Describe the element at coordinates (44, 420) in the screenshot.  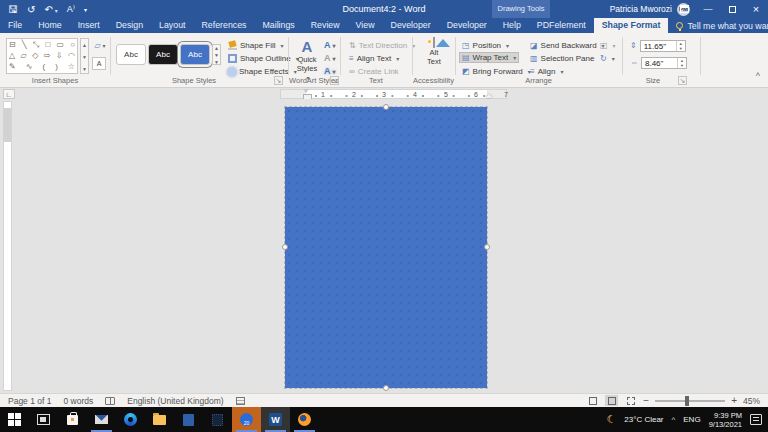
I see `task-view-button` at that location.